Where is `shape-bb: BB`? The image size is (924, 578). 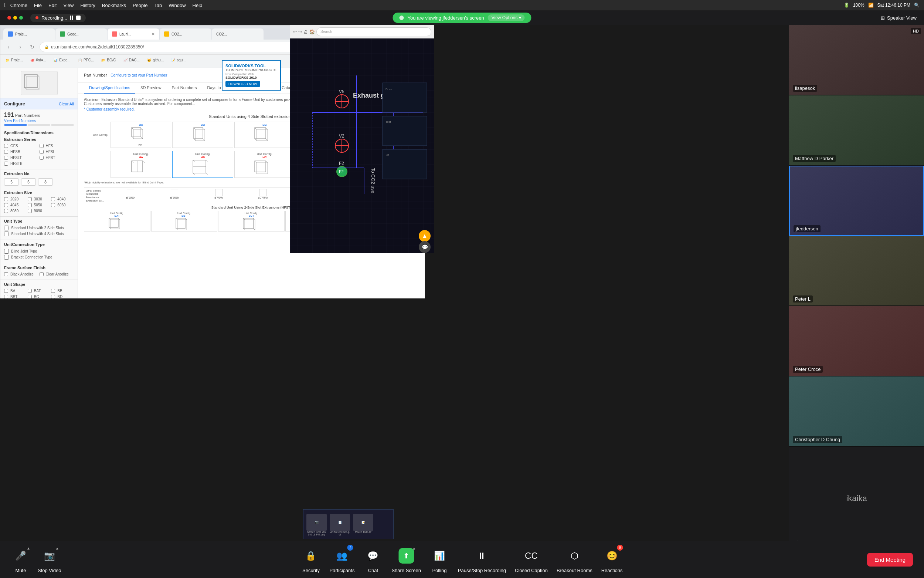
shape-bb: BB is located at coordinates (63, 291).